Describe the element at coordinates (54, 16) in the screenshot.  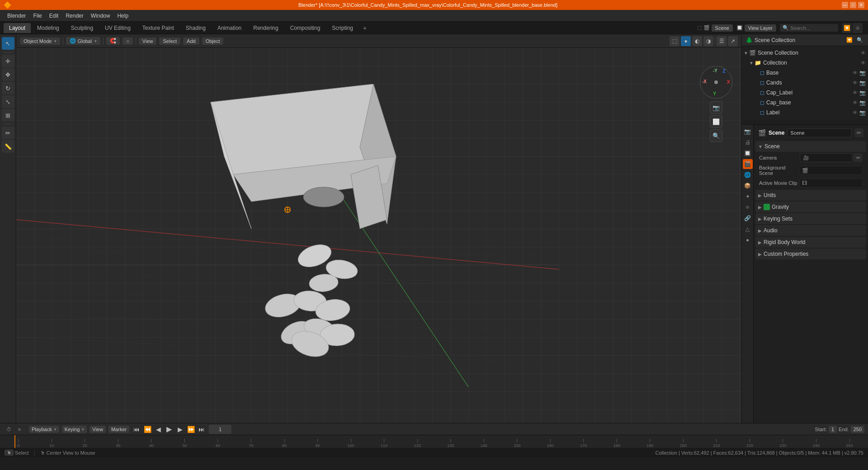
I see `menu-edit: Edit` at that location.